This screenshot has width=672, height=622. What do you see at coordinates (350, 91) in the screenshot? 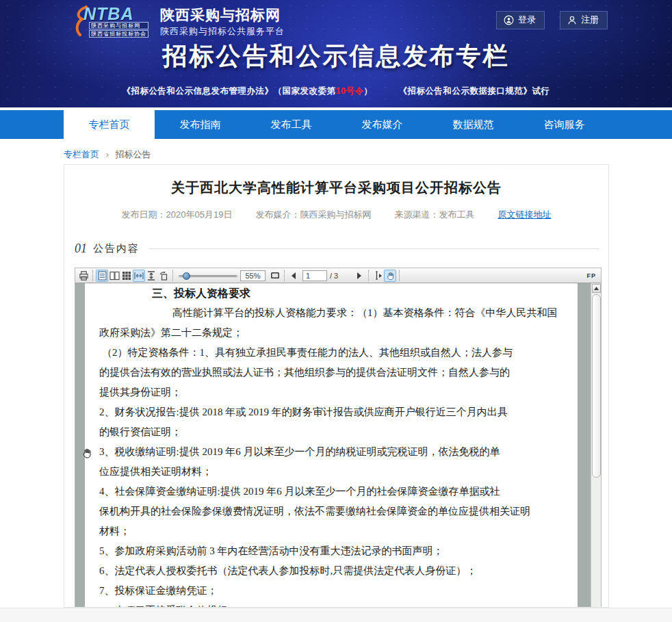
I see `banner-note-red: 10号令` at bounding box center [350, 91].